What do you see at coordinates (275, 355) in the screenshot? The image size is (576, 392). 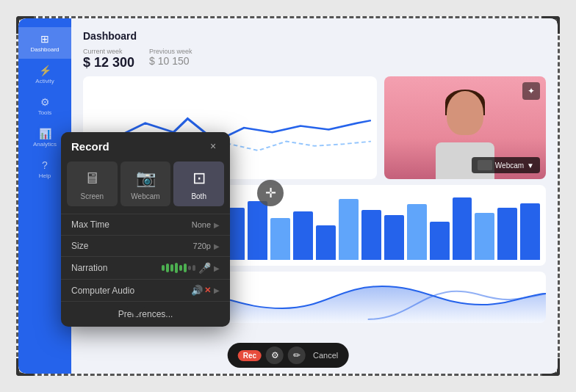 I see `toolbar-settings-button: ⚙` at bounding box center [275, 355].